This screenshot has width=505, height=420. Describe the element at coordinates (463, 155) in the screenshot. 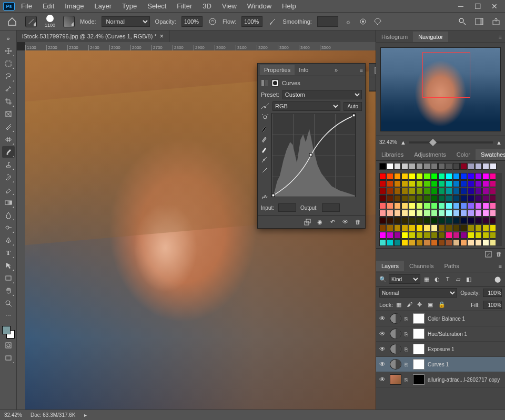

I see `tab-color: Color` at that location.